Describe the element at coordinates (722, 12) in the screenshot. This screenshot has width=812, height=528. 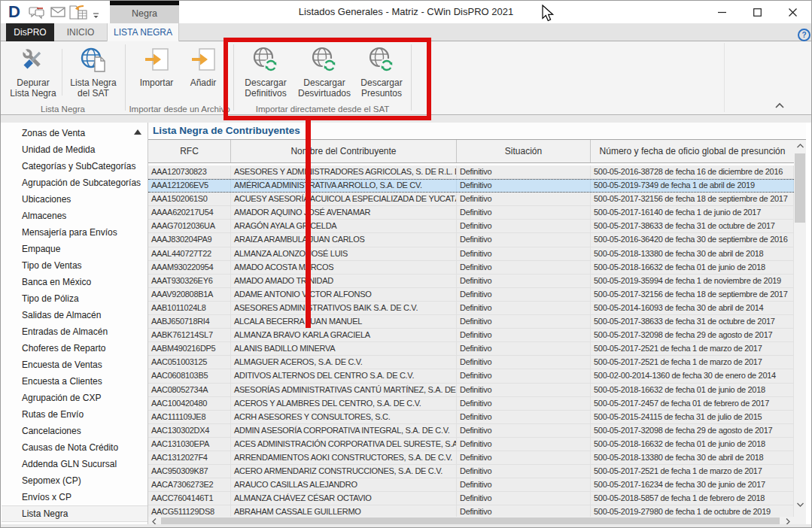
I see `minimize-button` at that location.